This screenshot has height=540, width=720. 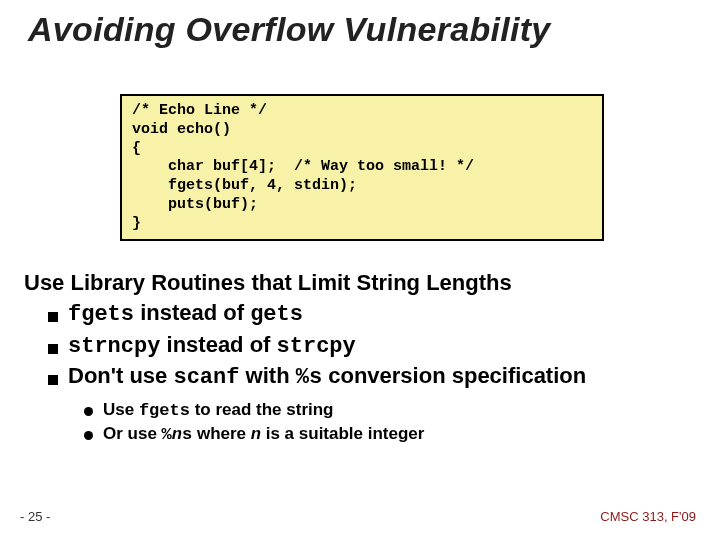 What do you see at coordinates (372, 377) in the screenshot?
I see `bullet-scanf: Don't use scanf with %s conversion speci…` at bounding box center [372, 377].